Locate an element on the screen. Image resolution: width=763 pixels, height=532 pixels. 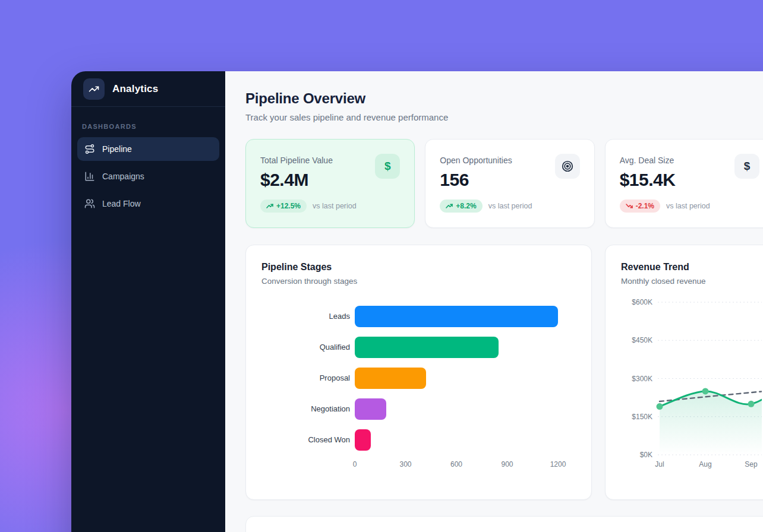
kpi-card-open-opportunities: Open Opportunities 156 +8.2% vs last per… is located at coordinates (510, 183).